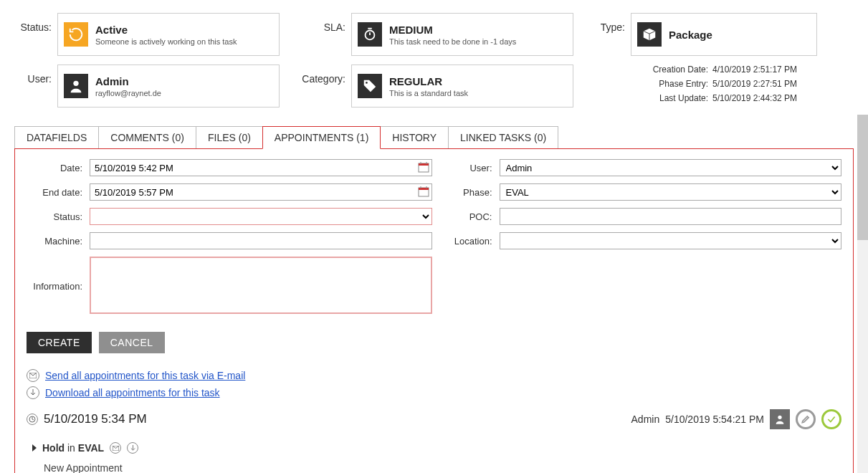 The height and width of the screenshot is (473, 868). Describe the element at coordinates (33, 393) in the screenshot. I see `download-icon` at that location.